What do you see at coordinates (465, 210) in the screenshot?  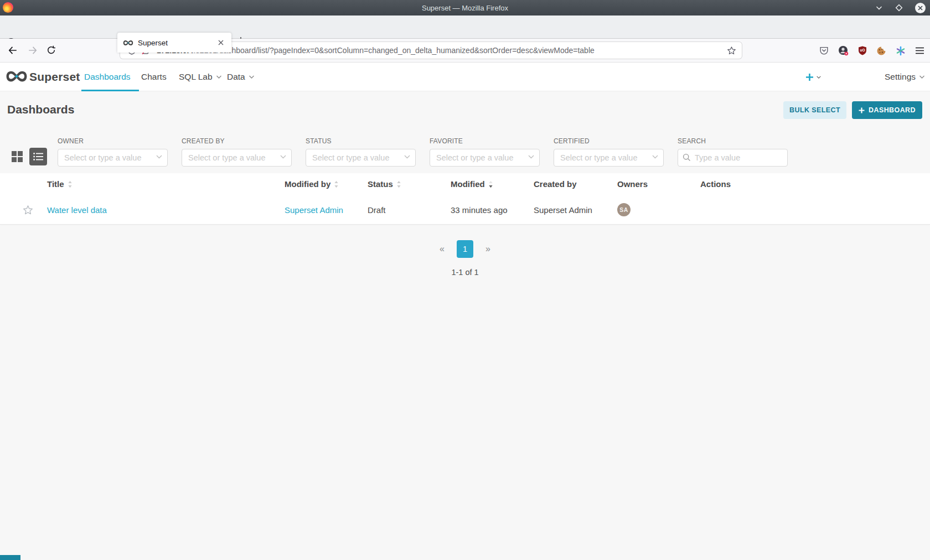 I see `table-row: Water level data Superset Admin Draft 33…` at bounding box center [465, 210].